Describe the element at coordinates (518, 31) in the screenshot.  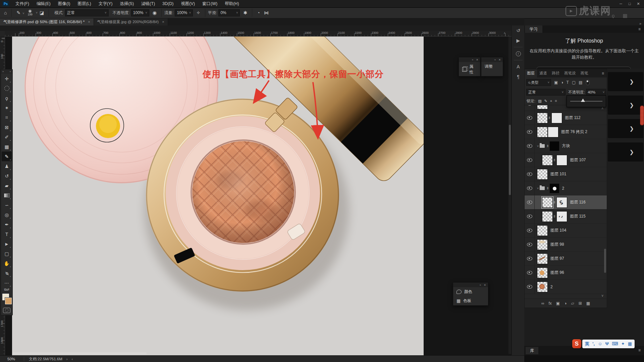
I see `history-panel-icon: ↺` at that location.